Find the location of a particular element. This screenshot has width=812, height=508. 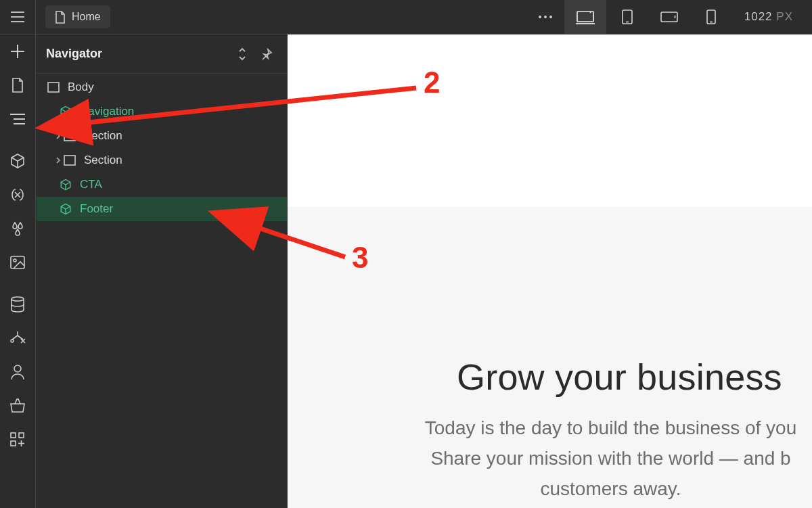

logic-button is located at coordinates (18, 338).